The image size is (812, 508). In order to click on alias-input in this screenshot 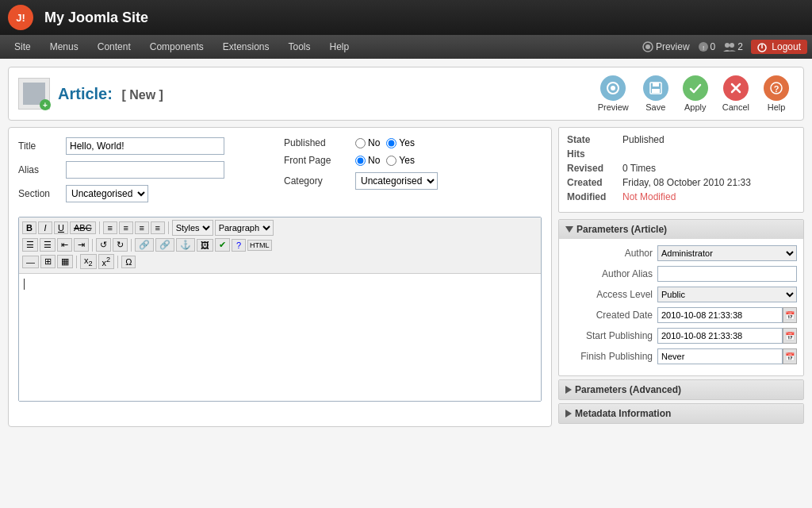, I will do `click(145, 170)`.